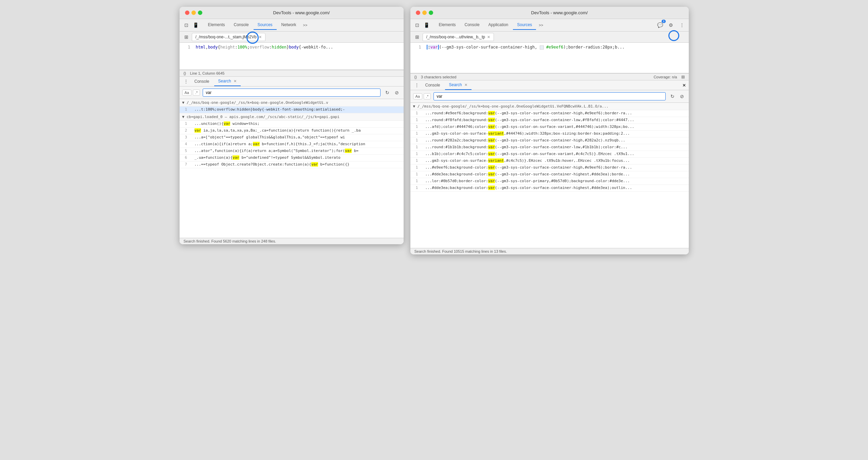  I want to click on left-search-results: ▼ /_/mss/boq-one-google/_/ss/k=boq-one-g…, so click(292, 168).